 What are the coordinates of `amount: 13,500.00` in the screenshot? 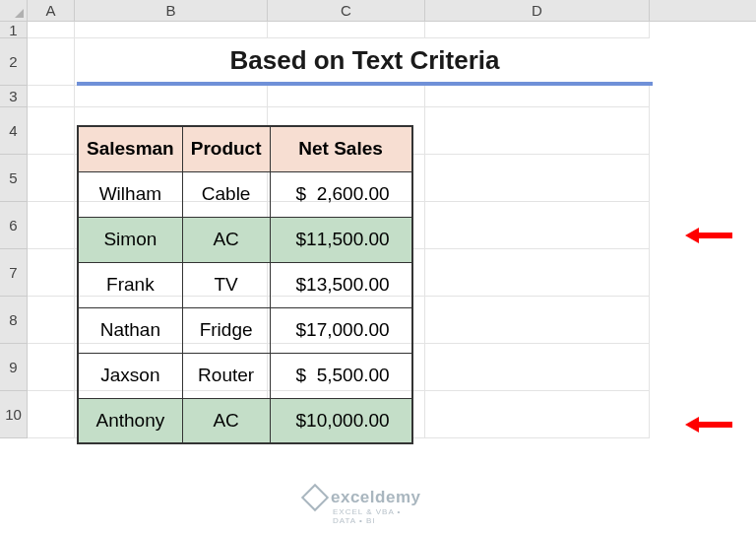 It's located at (348, 285).